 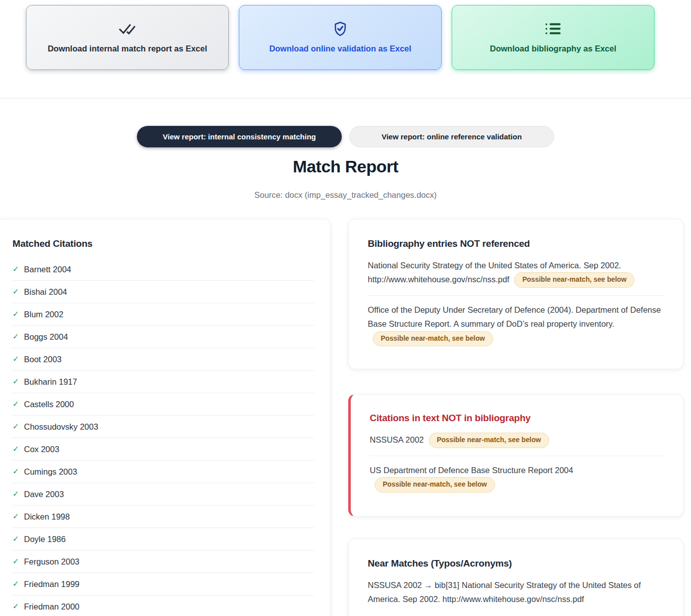 What do you see at coordinates (44, 495) in the screenshot?
I see `citation-label: Dave 2003` at bounding box center [44, 495].